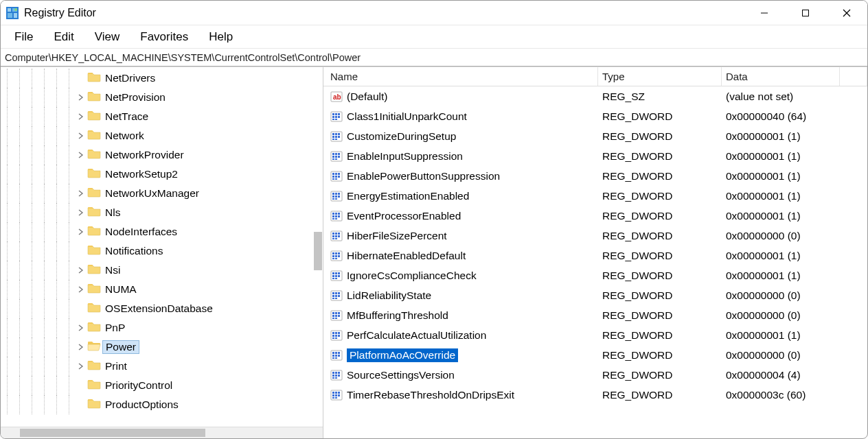  I want to click on value-row: EnableInputSuppressionREG_DWORD0x0000000…, so click(595, 156).